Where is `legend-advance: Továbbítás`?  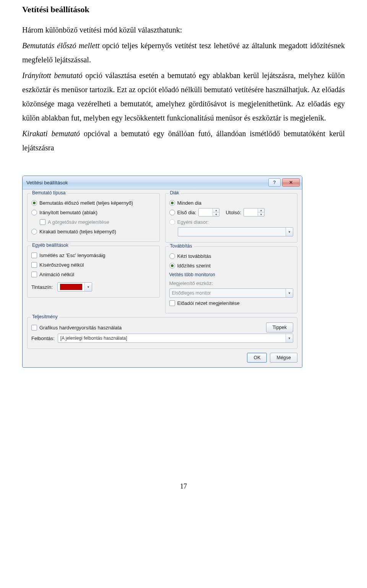
legend-advance: Továbbítás is located at coordinates (181, 246).